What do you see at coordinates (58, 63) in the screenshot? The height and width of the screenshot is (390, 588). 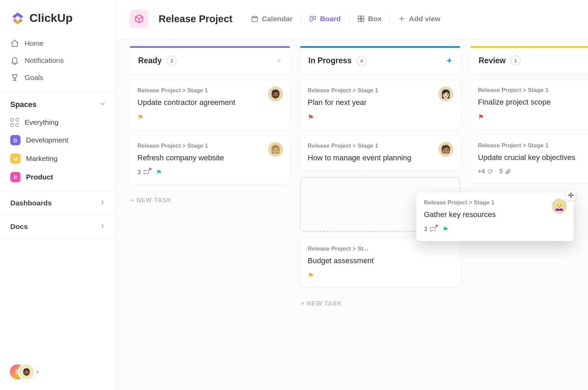 I see `main-nav: Home Notifications Goals` at bounding box center [58, 63].